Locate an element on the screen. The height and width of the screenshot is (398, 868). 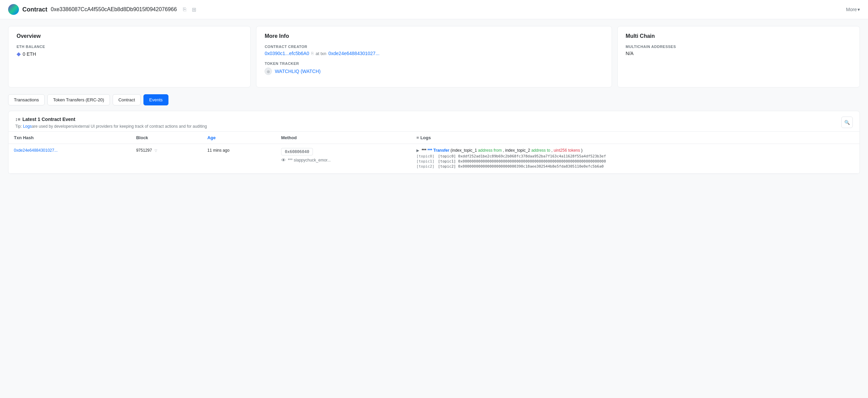
search-button: 🔍 is located at coordinates (847, 122).